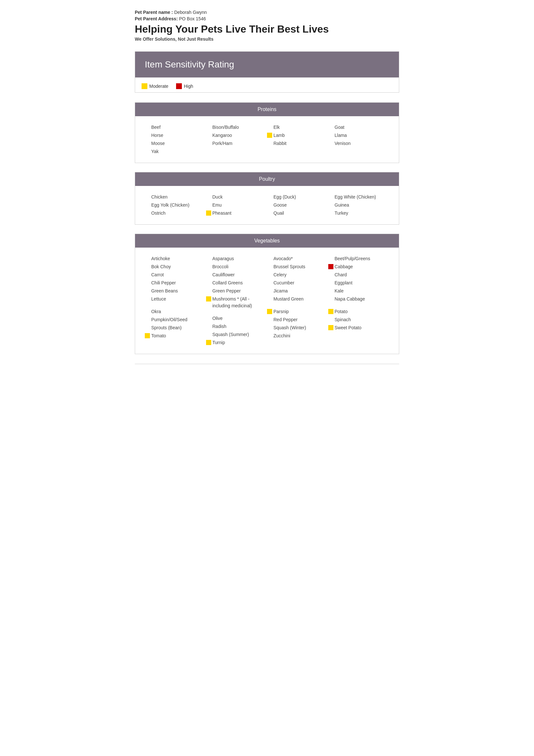 The height and width of the screenshot is (756, 534). Describe the element at coordinates (165, 291) in the screenshot. I see `item-label: Green Beans` at that location.